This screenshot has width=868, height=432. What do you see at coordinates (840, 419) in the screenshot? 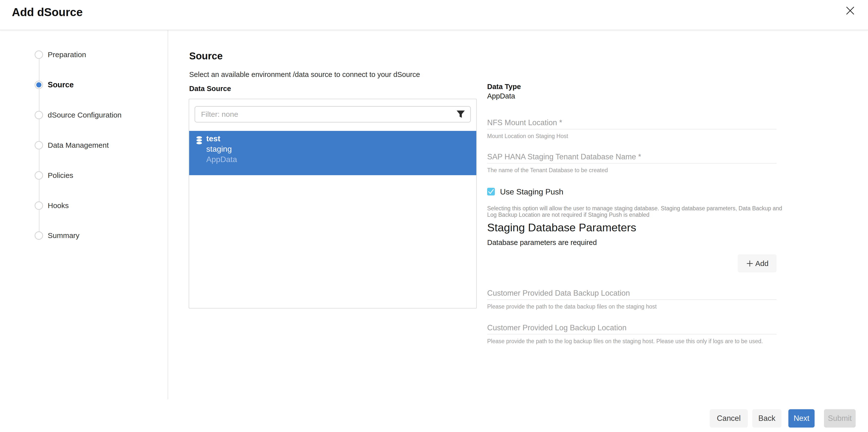
I see `submit-button: Submit` at bounding box center [840, 419].